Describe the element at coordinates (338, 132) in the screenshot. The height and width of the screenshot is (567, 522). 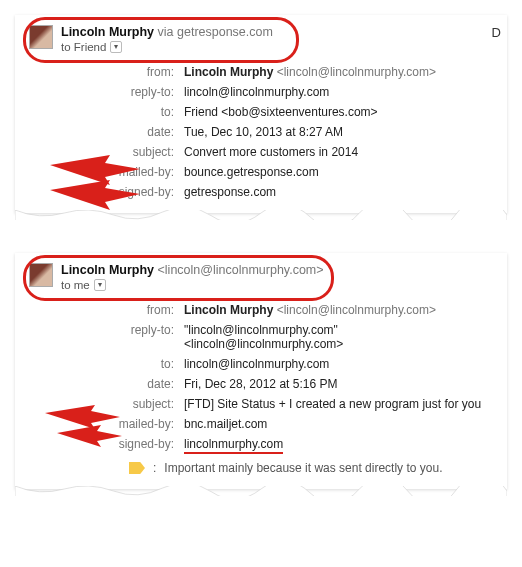
I see `date-value: Tue, Dec 10, 2013 at 8:27 AM` at that location.